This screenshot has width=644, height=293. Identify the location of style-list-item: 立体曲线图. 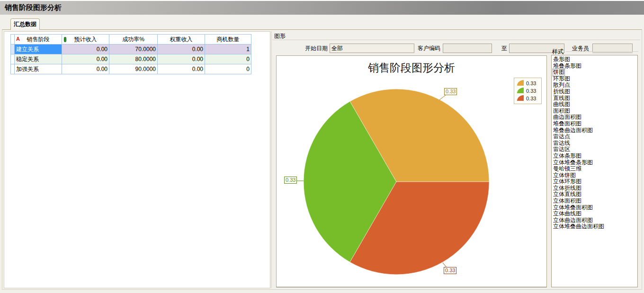
(595, 214).